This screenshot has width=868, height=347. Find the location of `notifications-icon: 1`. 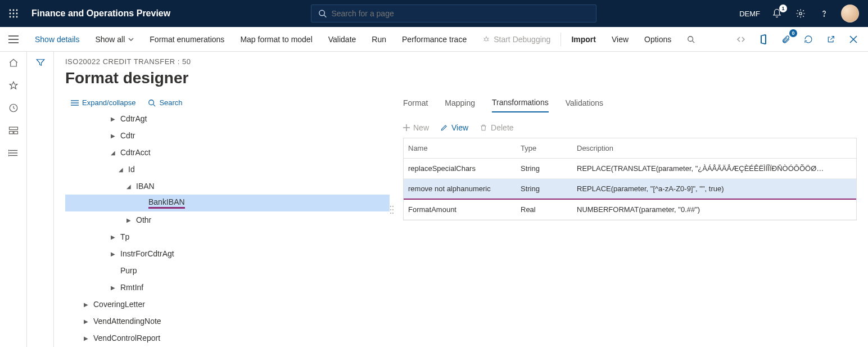

notifications-icon: 1 is located at coordinates (777, 13).